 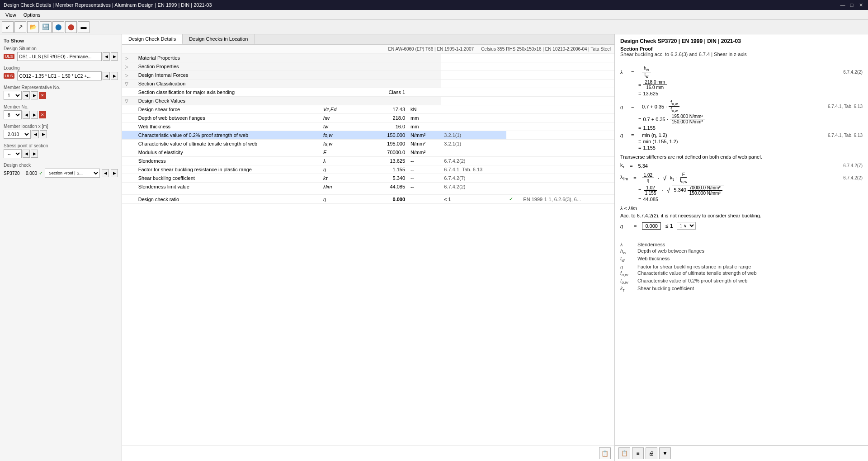 I want to click on mn-next-btn: ▶, so click(x=34, y=115).